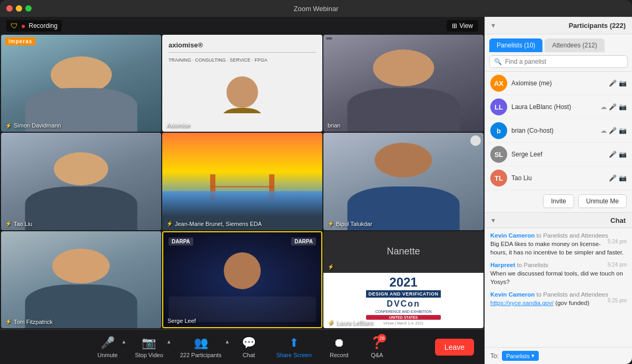 The width and height of the screenshot is (632, 364). What do you see at coordinates (572, 303) in the screenshot?
I see `chat-link-suffix-3: (gov funded)` at bounding box center [572, 303].